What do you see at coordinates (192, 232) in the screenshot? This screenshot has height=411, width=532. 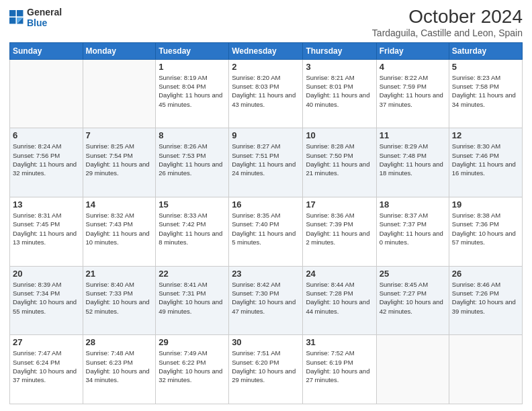 I see `calendar-cell: 15Sunrise: 8:33 AM Sunset: 7:42 PM Dayli…` at bounding box center [192, 232].